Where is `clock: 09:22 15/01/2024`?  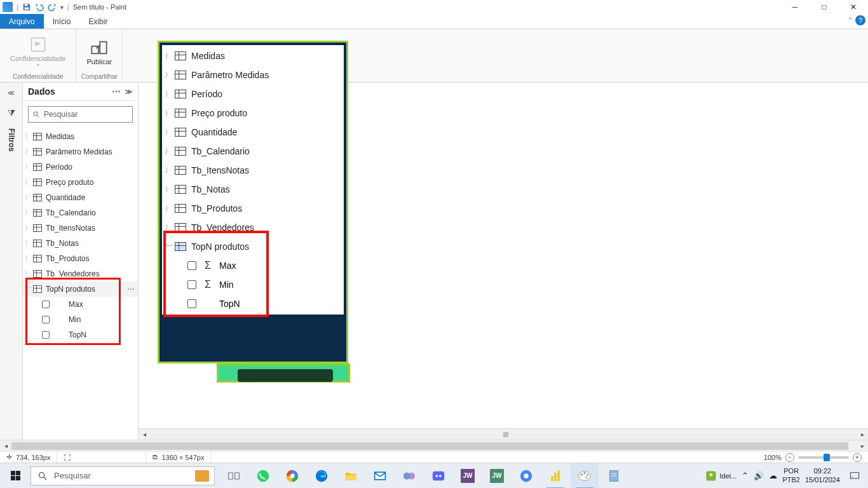 clock: 09:22 15/01/2024 is located at coordinates (822, 475).